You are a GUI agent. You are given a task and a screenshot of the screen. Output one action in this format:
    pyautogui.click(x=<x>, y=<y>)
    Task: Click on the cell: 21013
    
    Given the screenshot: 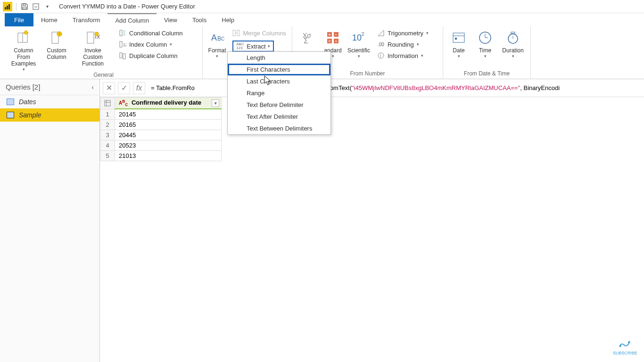 What is the action you would take?
    pyautogui.click(x=168, y=156)
    